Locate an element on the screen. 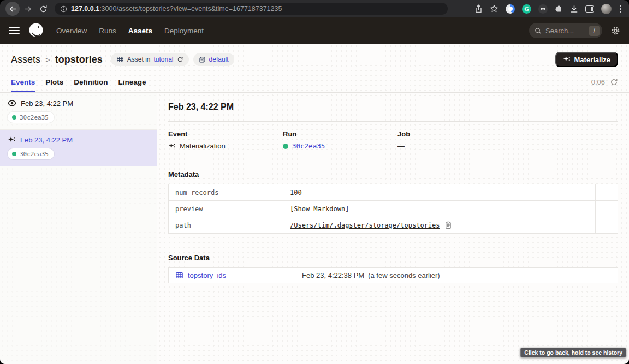 The width and height of the screenshot is (629, 364). reload-location-icon is located at coordinates (180, 59).